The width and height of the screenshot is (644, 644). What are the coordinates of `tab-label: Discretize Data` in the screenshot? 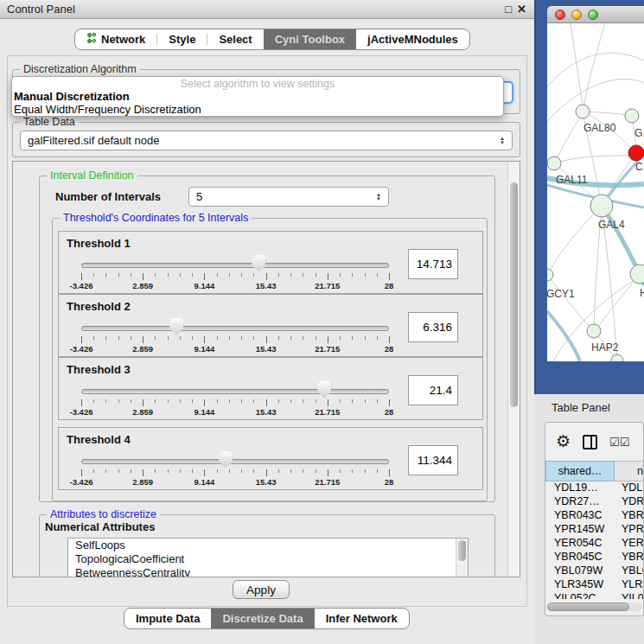 It's located at (263, 619).